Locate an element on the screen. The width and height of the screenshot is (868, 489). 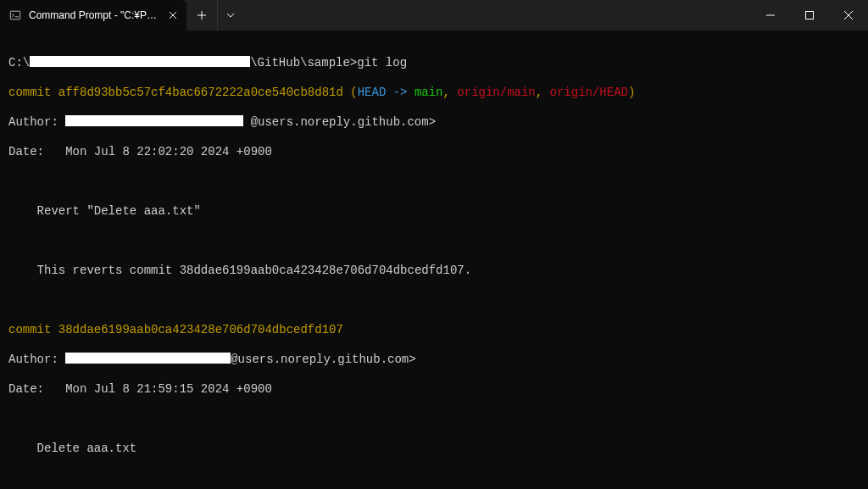
titlebar: Command Prompt - "C:¥Progr is located at coordinates (434, 15).